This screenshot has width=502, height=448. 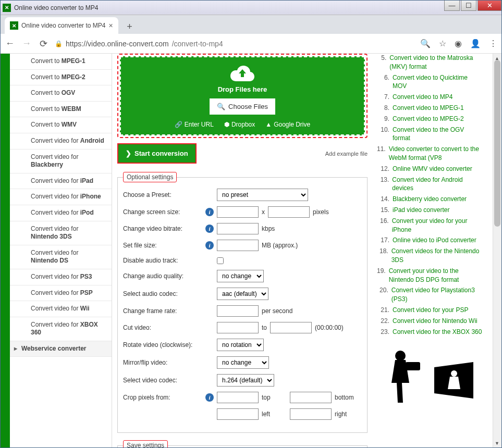 I want to click on enter-url-link: 🔗 Enter URL, so click(x=194, y=125).